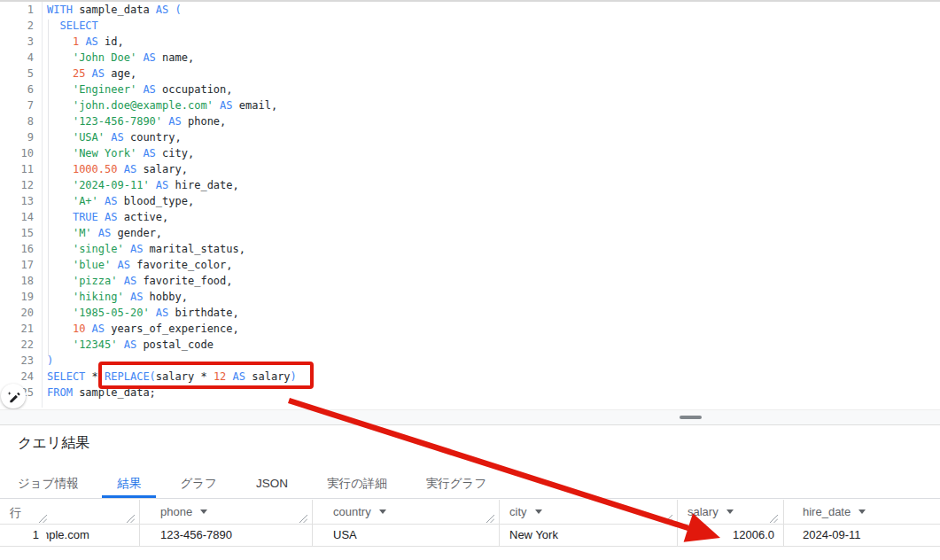  I want to click on line-number: 13, so click(17, 203).